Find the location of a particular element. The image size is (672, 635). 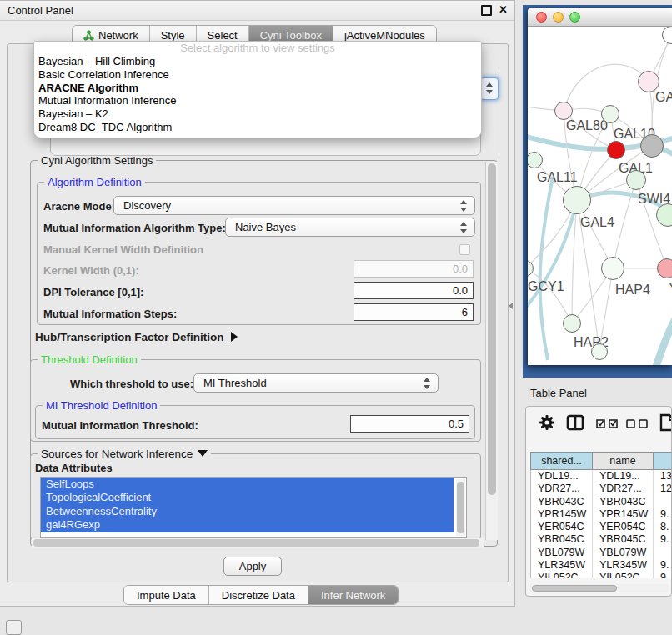

table-panel: shared...nameA YDL19... YDL19... 13 YDR2… is located at coordinates (599, 502).